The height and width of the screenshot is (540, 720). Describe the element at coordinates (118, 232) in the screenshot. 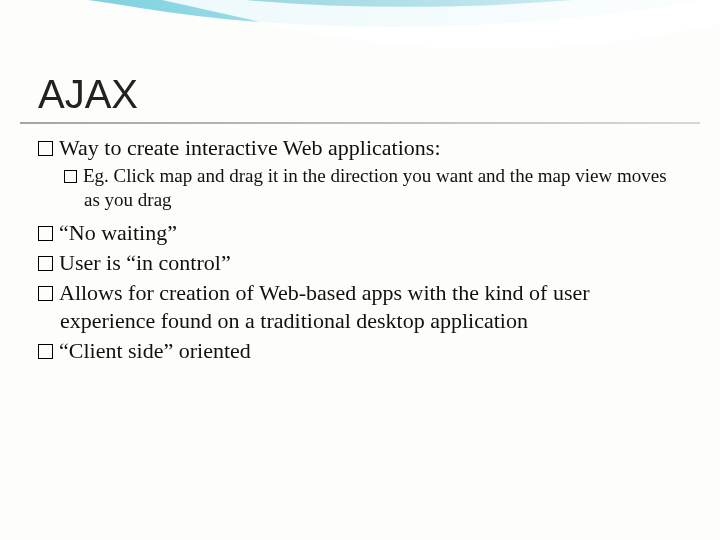

I see `bullet-text: “No waiting”` at that location.